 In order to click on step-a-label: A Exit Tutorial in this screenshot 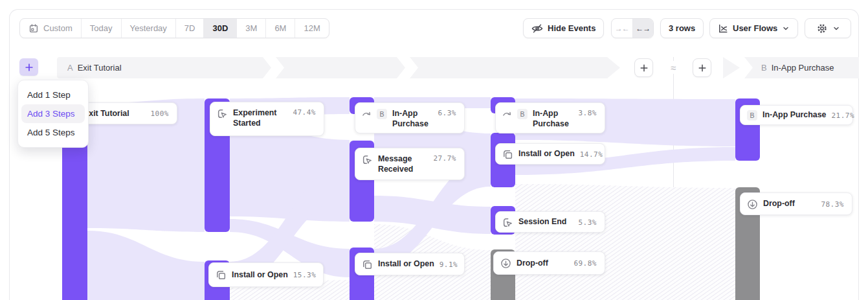, I will do `click(95, 67)`.